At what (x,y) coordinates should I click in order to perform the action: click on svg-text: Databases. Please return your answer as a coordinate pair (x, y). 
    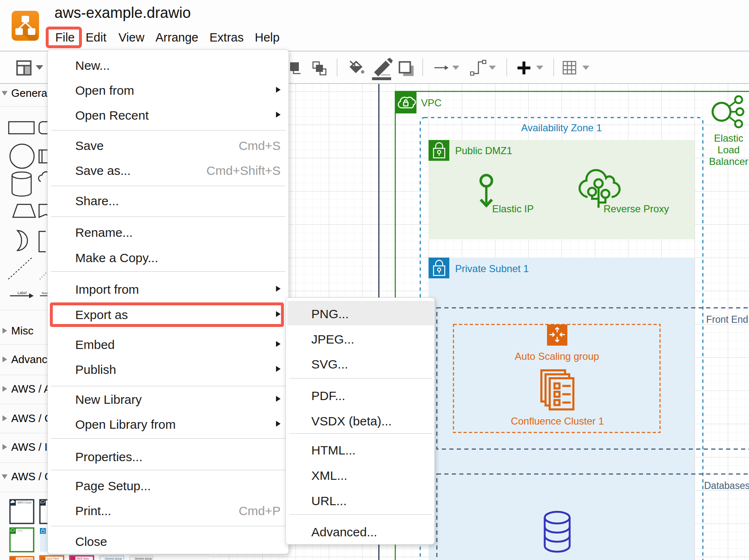
    Looking at the image, I should click on (727, 486).